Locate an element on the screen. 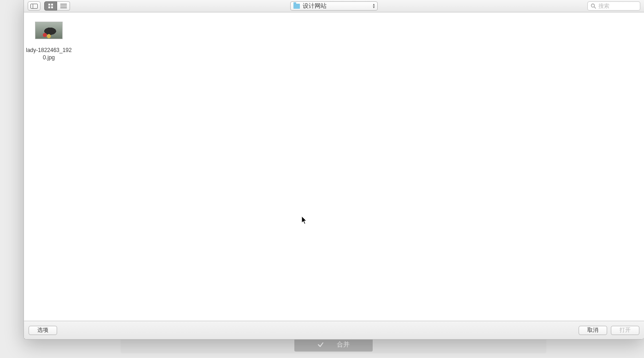 The height and width of the screenshot is (358, 644). file-item: lady-1822463_1920.jpg is located at coordinates (49, 41).